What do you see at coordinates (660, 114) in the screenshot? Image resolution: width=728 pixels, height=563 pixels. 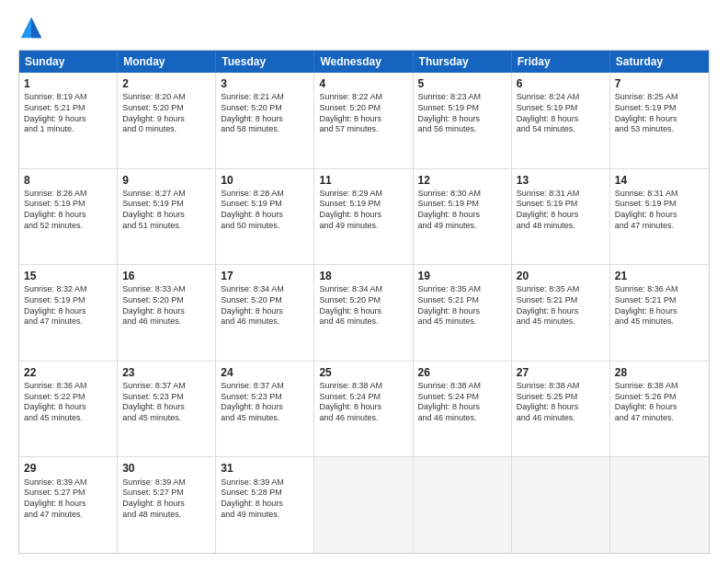 I see `cell-info: Sunrise: 8:25 AM Sunset: 5:19 PM Dayligh…` at bounding box center [660, 114].